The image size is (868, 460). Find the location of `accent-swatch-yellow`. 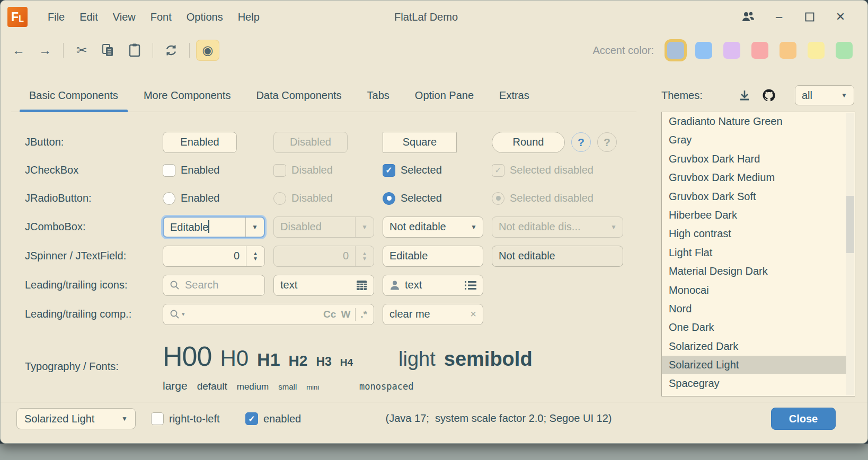

accent-swatch-yellow is located at coordinates (816, 50).